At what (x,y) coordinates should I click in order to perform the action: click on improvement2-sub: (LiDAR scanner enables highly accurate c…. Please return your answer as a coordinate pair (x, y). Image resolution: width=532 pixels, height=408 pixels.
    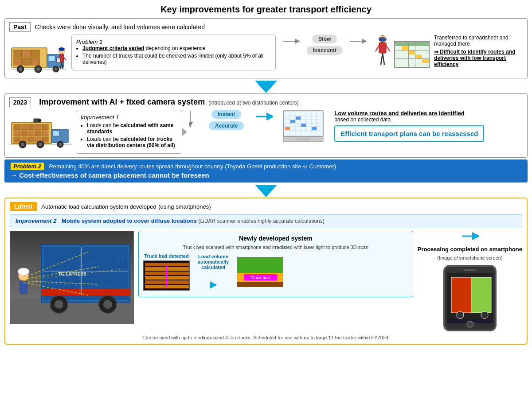
    Looking at the image, I should click on (262, 221).